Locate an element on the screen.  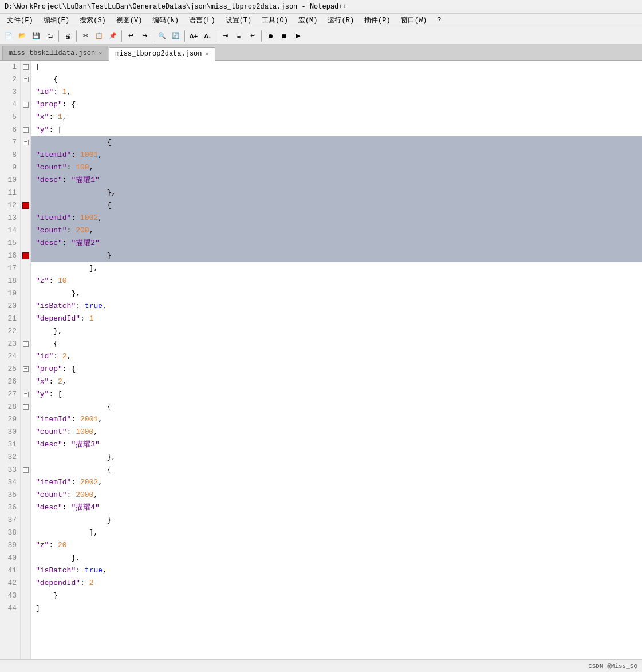
toolbar-print: 🖨 is located at coordinates (68, 36).